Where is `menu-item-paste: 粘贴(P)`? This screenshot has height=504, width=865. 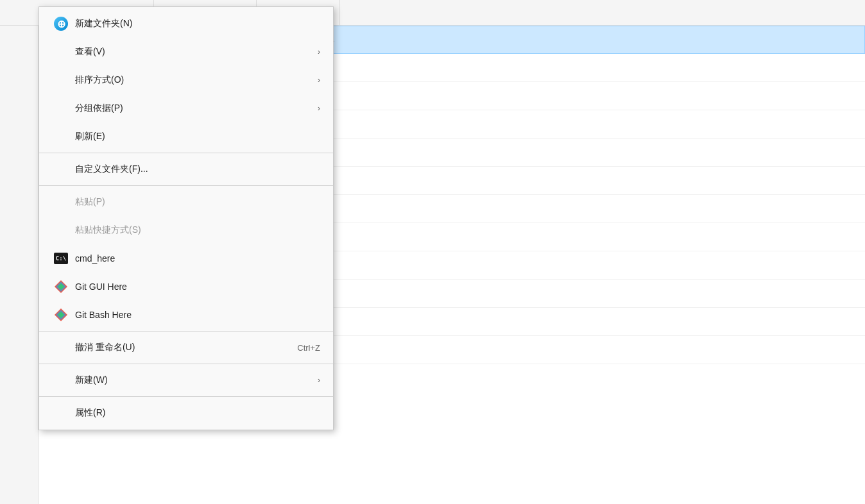
menu-item-paste: 粘贴(P) is located at coordinates (186, 202).